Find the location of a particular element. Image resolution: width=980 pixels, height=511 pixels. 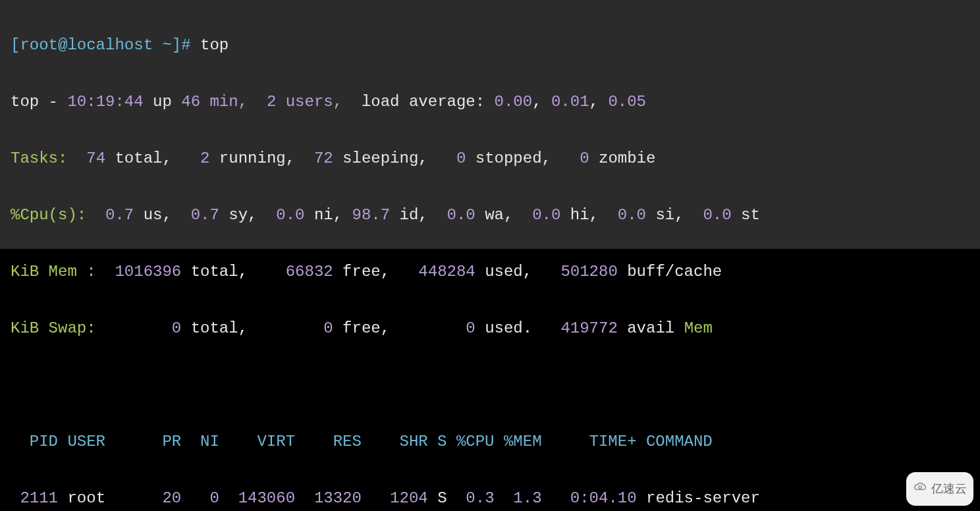

watermark-badge: 亿速云 is located at coordinates (940, 489).